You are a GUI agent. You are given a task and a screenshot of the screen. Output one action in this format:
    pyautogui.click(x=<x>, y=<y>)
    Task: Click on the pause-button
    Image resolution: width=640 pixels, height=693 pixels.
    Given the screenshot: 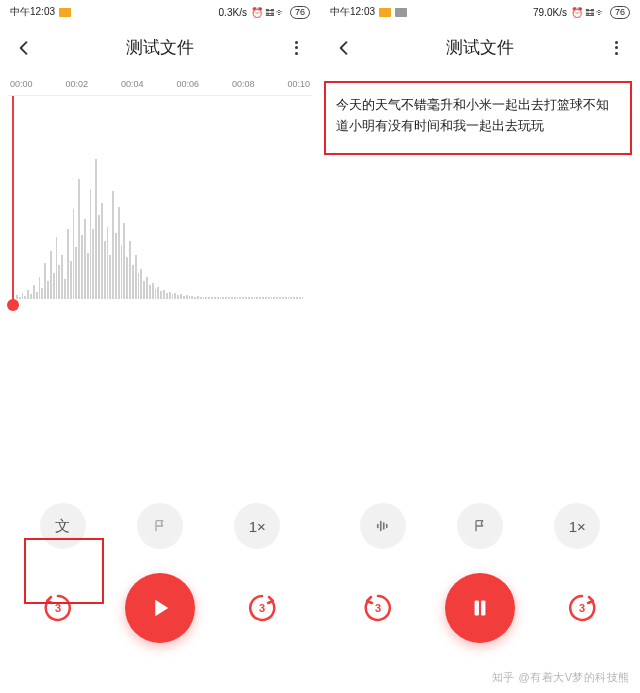 What is the action you would take?
    pyautogui.click(x=480, y=608)
    